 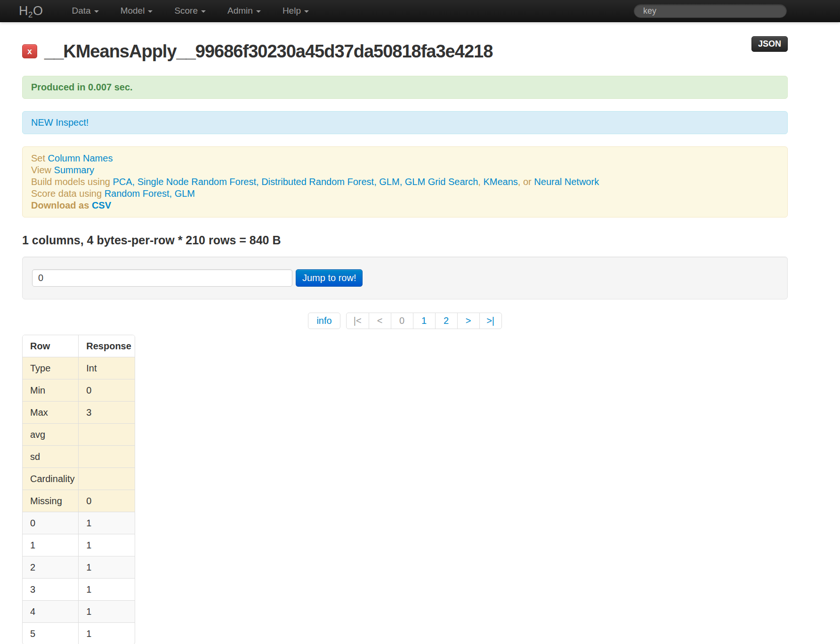 What do you see at coordinates (324, 321) in the screenshot?
I see `info-button: info` at bounding box center [324, 321].